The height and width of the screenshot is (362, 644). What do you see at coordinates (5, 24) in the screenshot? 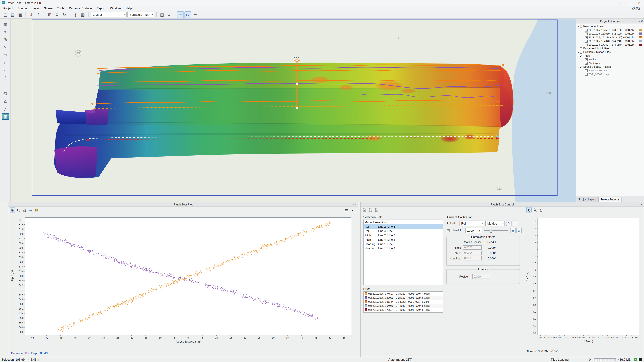
I see `grid-icon: ▦` at bounding box center [5, 24].